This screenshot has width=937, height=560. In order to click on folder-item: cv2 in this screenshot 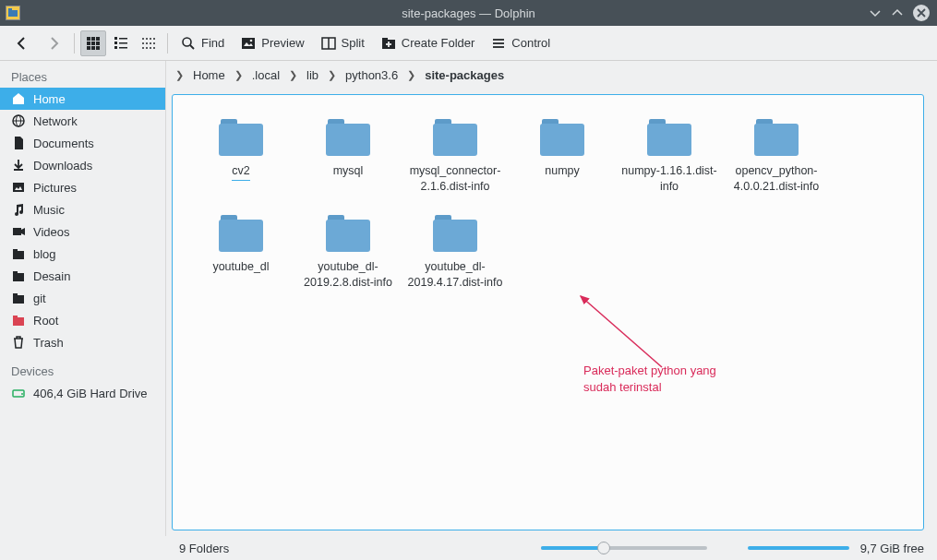, I will do `click(241, 154)`.